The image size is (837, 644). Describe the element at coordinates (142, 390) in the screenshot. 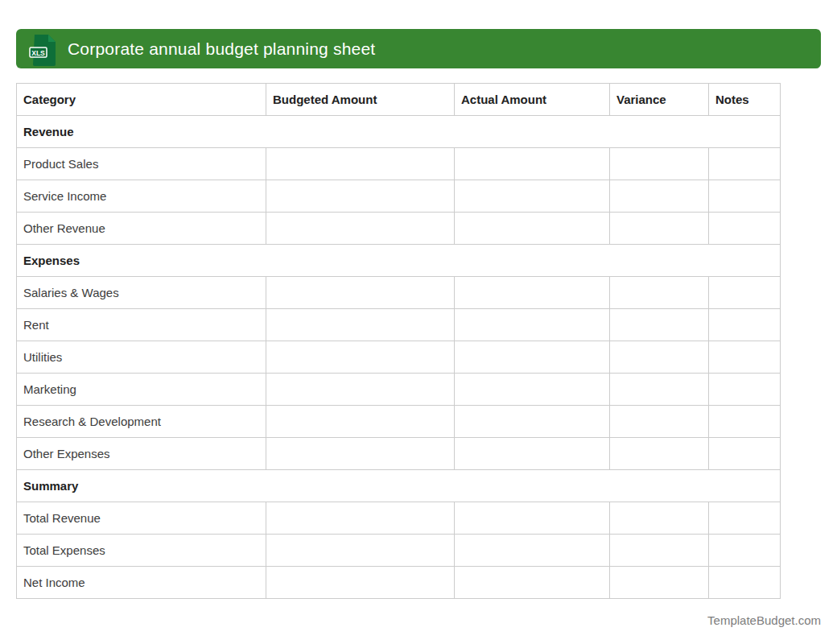

I see `category-cell: Marketing` at that location.